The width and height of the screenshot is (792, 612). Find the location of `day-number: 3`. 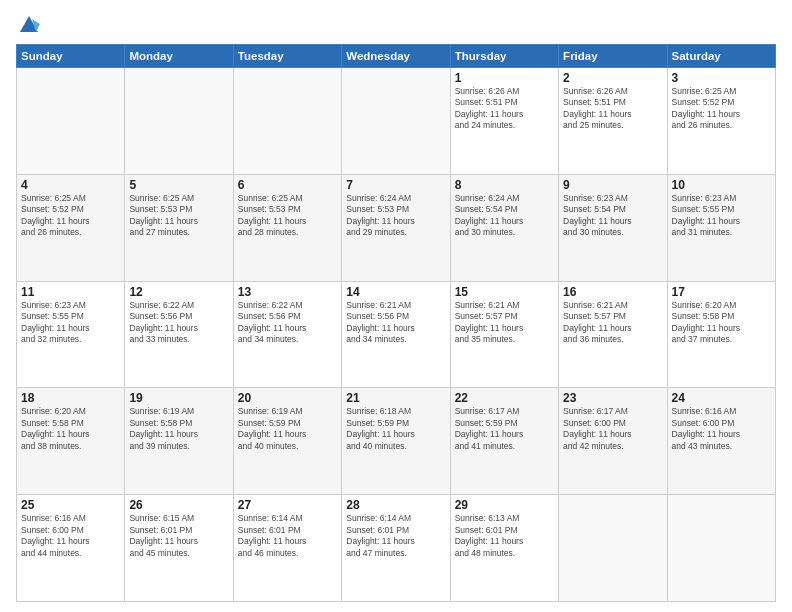

day-number: 3 is located at coordinates (722, 78).